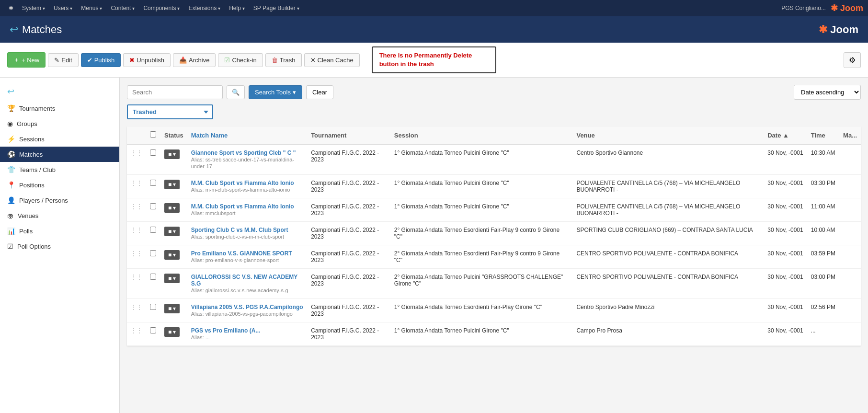  What do you see at coordinates (63, 60) in the screenshot?
I see `edit-button: ✎ Edit` at bounding box center [63, 60].